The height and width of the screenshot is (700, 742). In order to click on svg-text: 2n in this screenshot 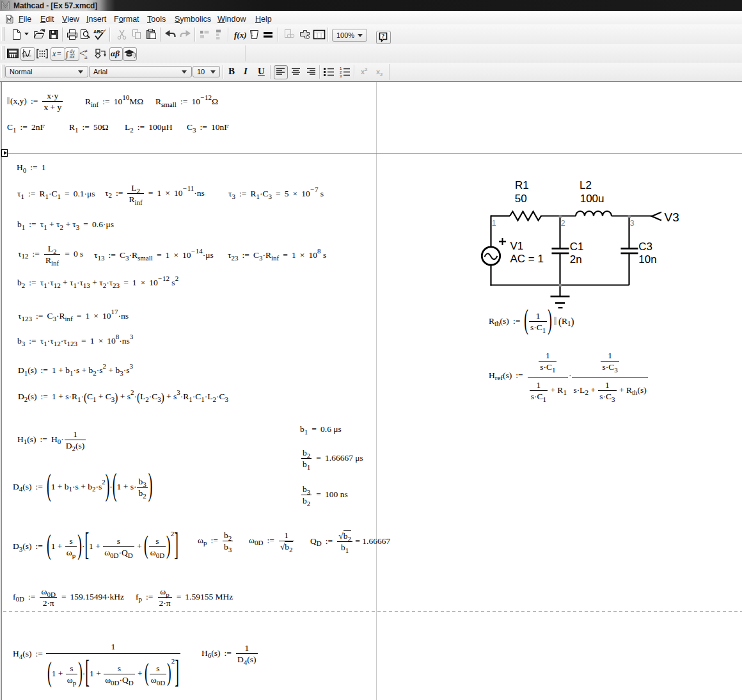, I will do `click(576, 260)`.